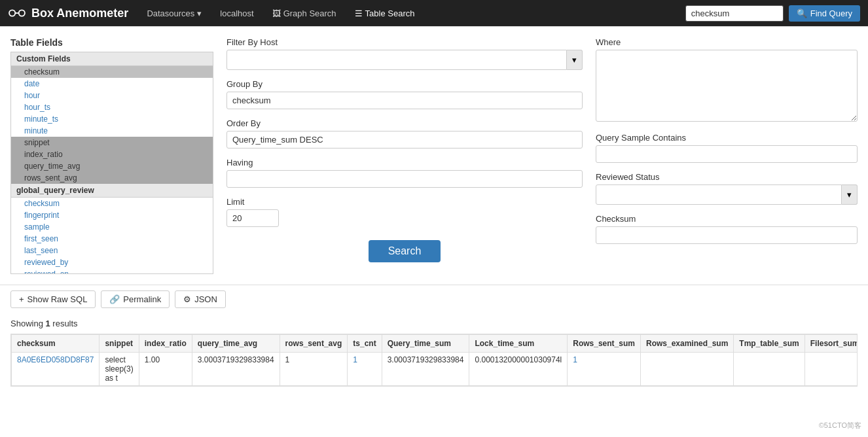 This screenshot has height=437, width=868. What do you see at coordinates (405, 133) in the screenshot?
I see `order-by-group: Order By` at bounding box center [405, 133].